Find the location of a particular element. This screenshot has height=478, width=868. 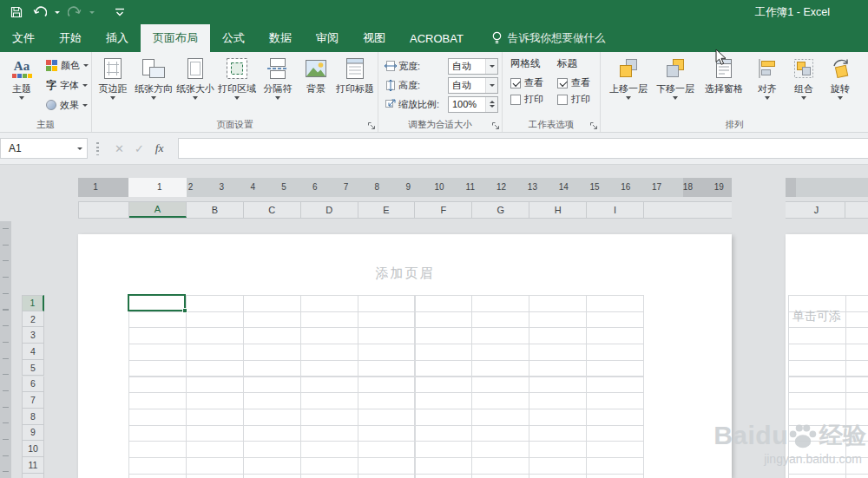

gridlines-view-checkbox is located at coordinates (516, 83).